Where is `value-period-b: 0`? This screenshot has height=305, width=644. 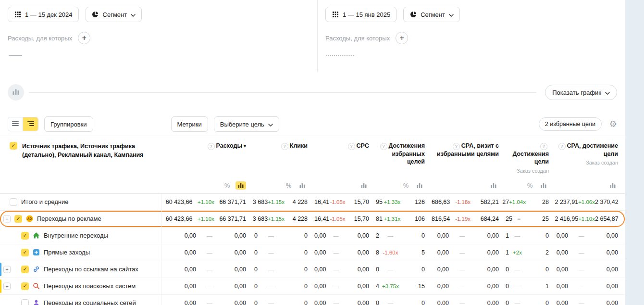 value-period-b: 0 is located at coordinates (296, 253).